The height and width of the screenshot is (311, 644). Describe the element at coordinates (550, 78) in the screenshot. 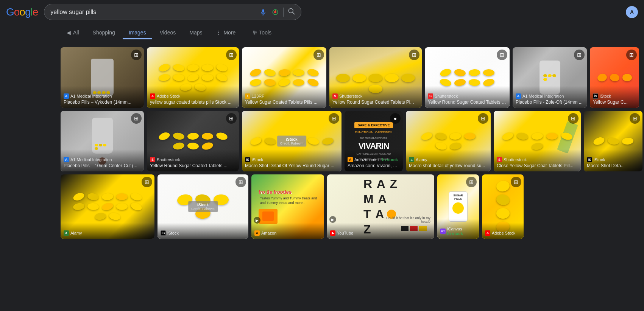

I see `image-tile: A A1 Medical Integration Placebo Pills -…` at that location.